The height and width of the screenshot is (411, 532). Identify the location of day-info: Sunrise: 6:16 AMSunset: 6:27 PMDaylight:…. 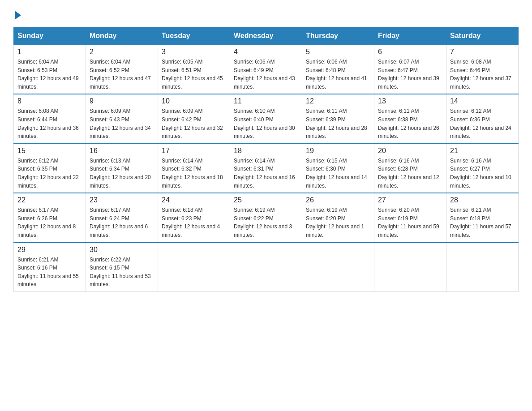
(481, 173).